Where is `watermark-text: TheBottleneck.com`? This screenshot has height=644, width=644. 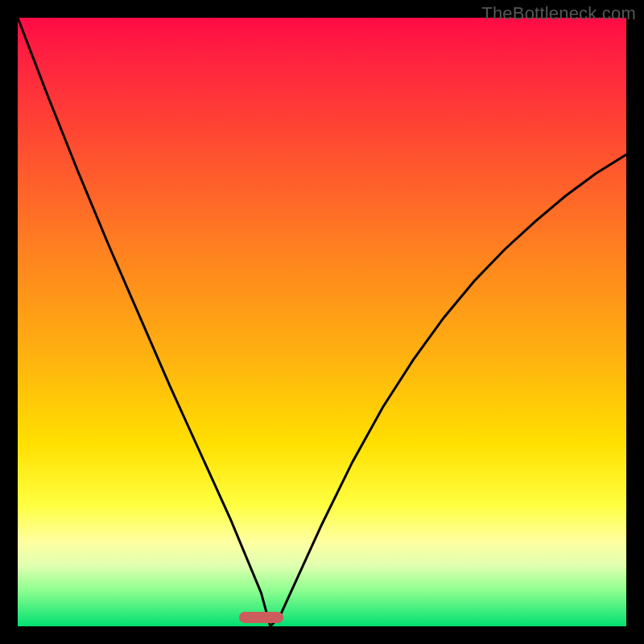 watermark-text: TheBottleneck.com is located at coordinates (559, 14).